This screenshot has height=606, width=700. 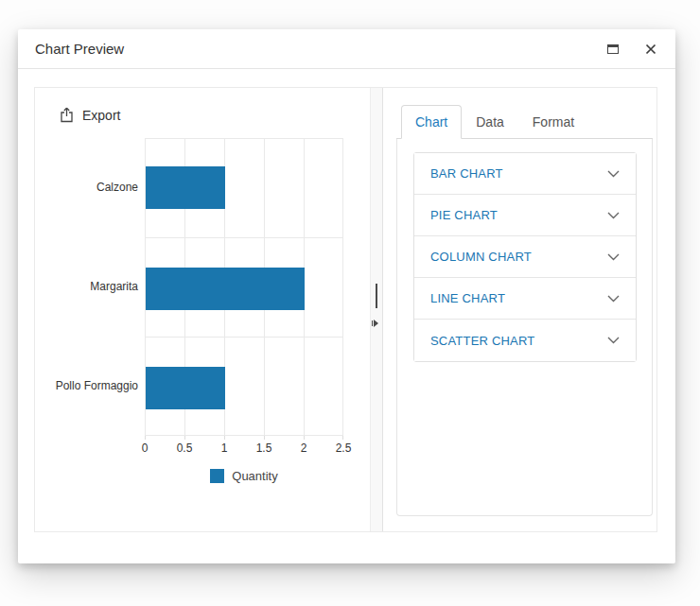 I want to click on close-icon, so click(x=651, y=49).